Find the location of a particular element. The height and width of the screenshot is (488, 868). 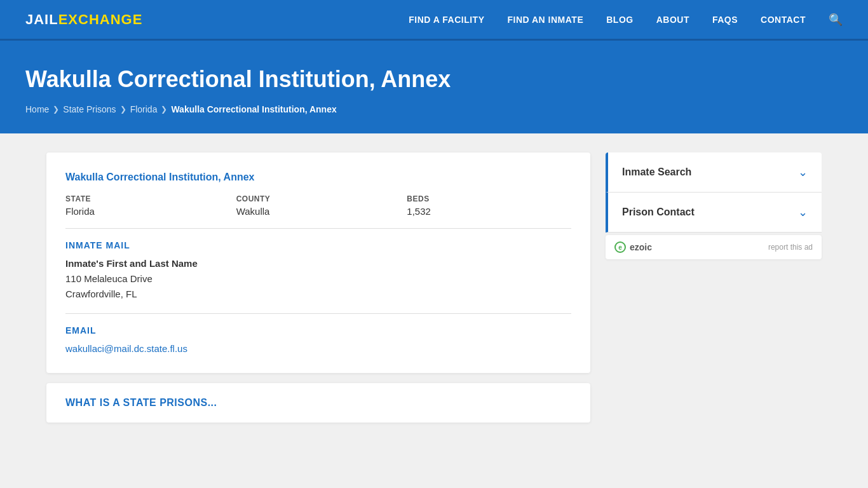

inmate-name: Inmate's First and Last Name is located at coordinates (318, 263).